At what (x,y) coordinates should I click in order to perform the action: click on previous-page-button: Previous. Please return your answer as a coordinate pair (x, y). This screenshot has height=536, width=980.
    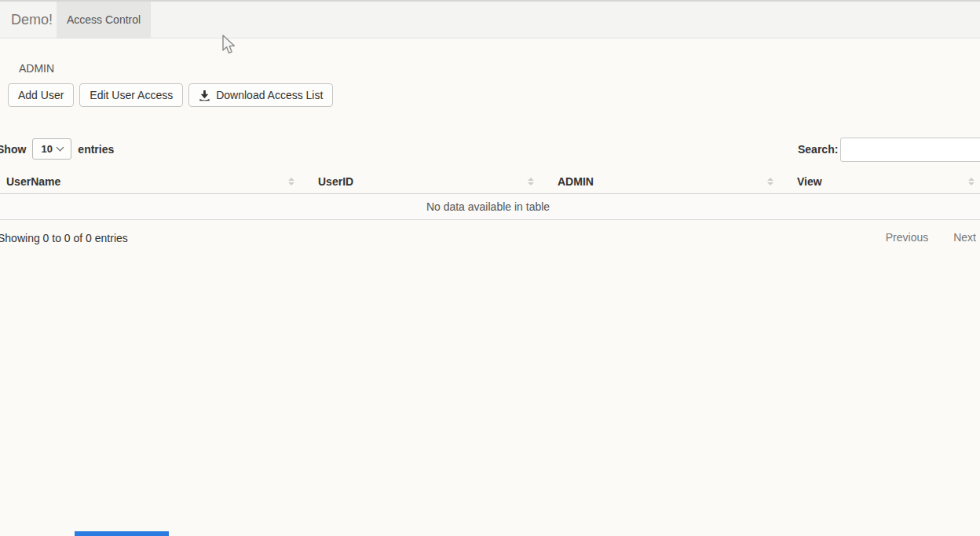
    Looking at the image, I should click on (907, 237).